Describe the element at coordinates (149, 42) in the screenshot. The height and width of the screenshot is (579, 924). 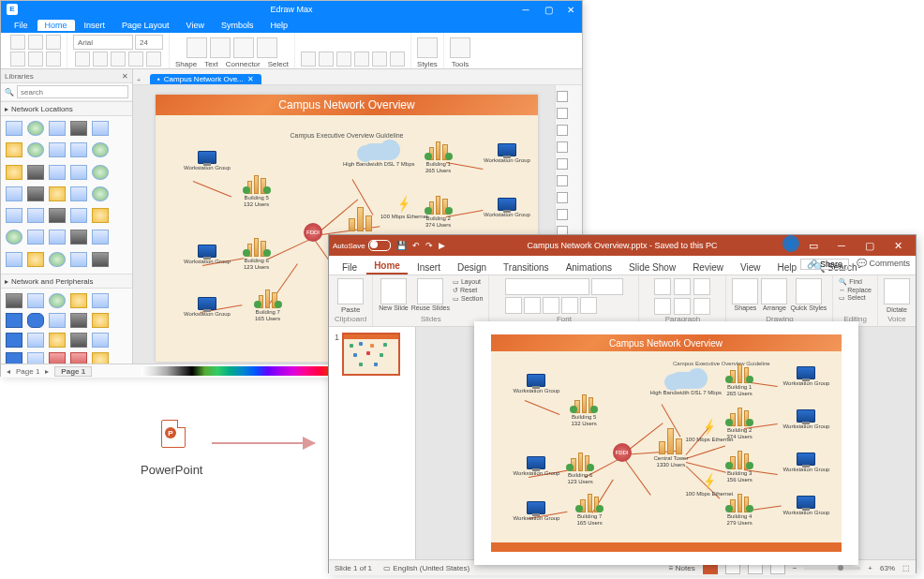
I see `font-size-select: 24` at that location.